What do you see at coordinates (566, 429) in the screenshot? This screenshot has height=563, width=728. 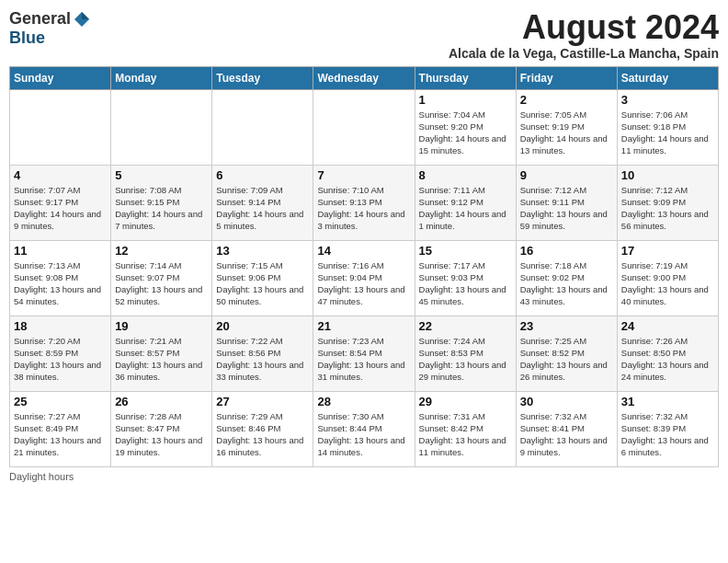 I see `calendar-cell: 30Sunrise: 7:32 AM Sunset: 8:41 PM Dayli…` at bounding box center [566, 429].